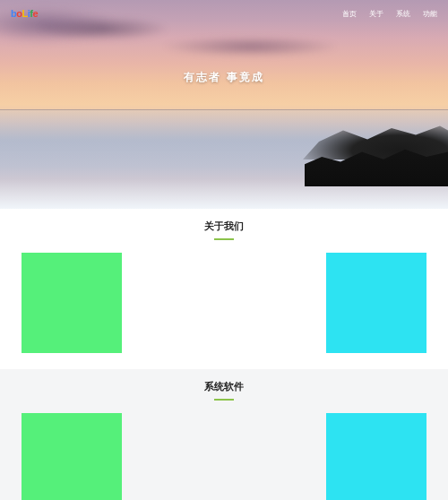 The image size is (448, 500). What do you see at coordinates (376, 303) in the screenshot?
I see `about-card-cyan` at bounding box center [376, 303].